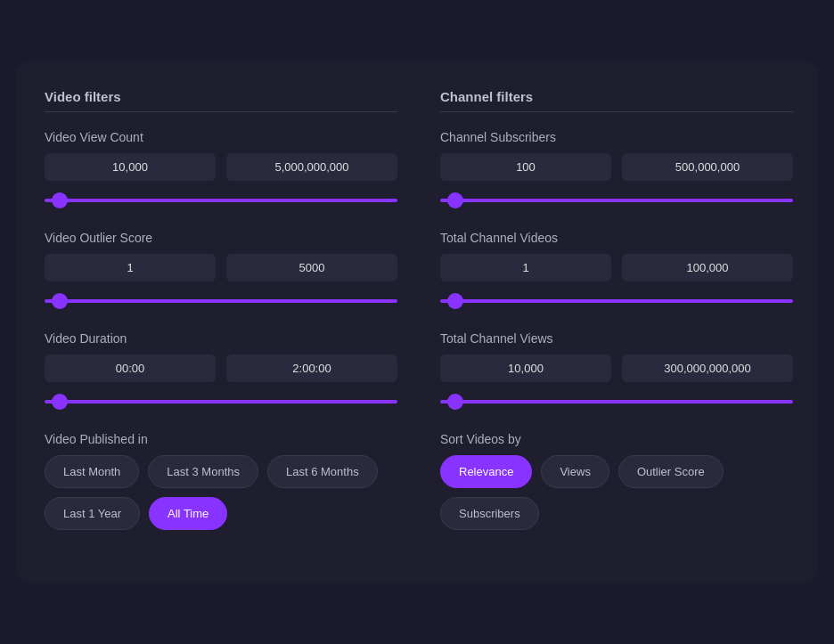 Image resolution: width=834 pixels, height=644 pixels. Describe the element at coordinates (707, 369) in the screenshot. I see `total-channel-views-max` at that location.